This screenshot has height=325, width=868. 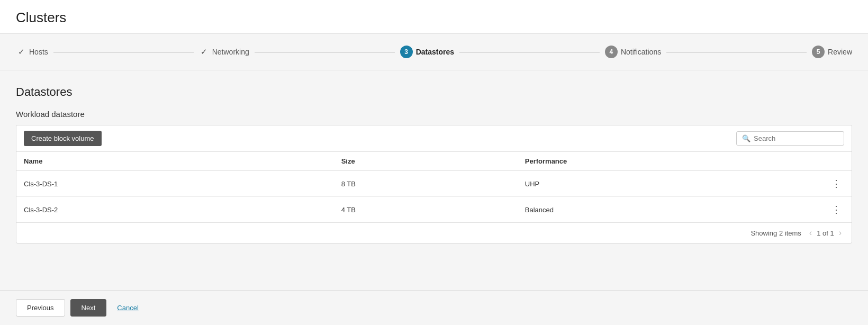 What do you see at coordinates (664, 210) in the screenshot?
I see `cell-performance: Balanced` at bounding box center [664, 210].